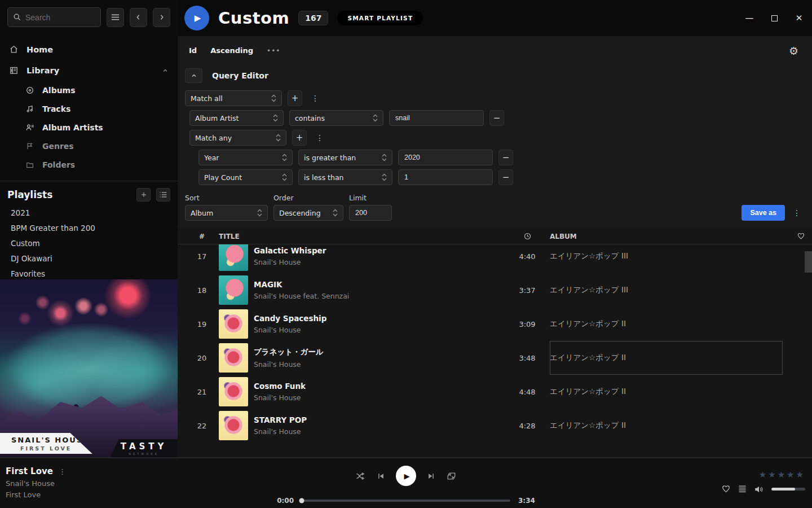 This screenshot has height=508, width=812. I want to click on row-index: 18, so click(202, 290).